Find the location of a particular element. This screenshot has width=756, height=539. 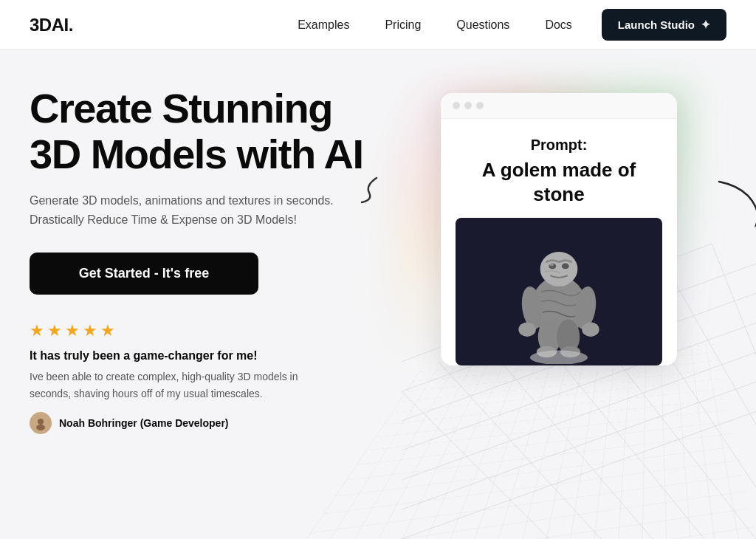

card-titlebar is located at coordinates (559, 106).